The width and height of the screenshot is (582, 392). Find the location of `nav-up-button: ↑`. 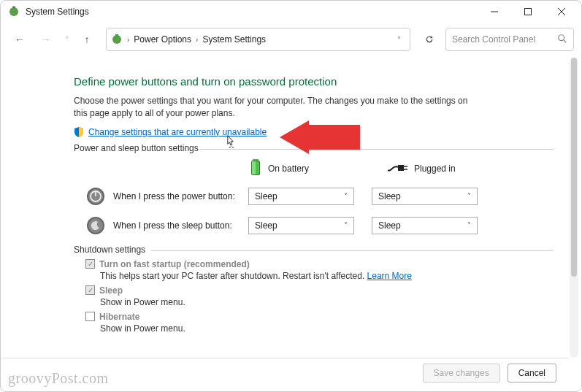

nav-up-button: ↑ is located at coordinates (87, 39).